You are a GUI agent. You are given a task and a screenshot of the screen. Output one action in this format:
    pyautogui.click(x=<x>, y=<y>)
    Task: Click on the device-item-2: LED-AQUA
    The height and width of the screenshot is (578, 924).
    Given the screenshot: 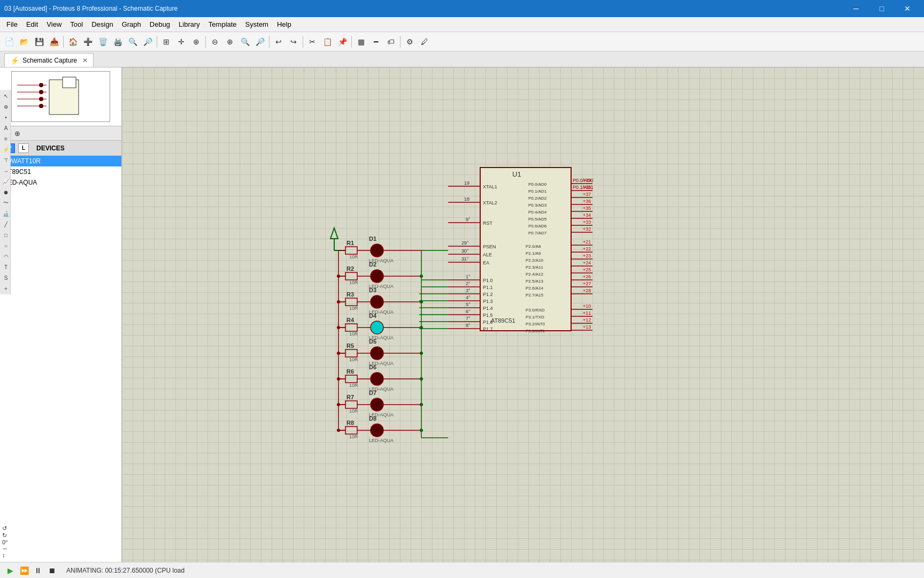 What is the action you would take?
    pyautogui.click(x=61, y=182)
    